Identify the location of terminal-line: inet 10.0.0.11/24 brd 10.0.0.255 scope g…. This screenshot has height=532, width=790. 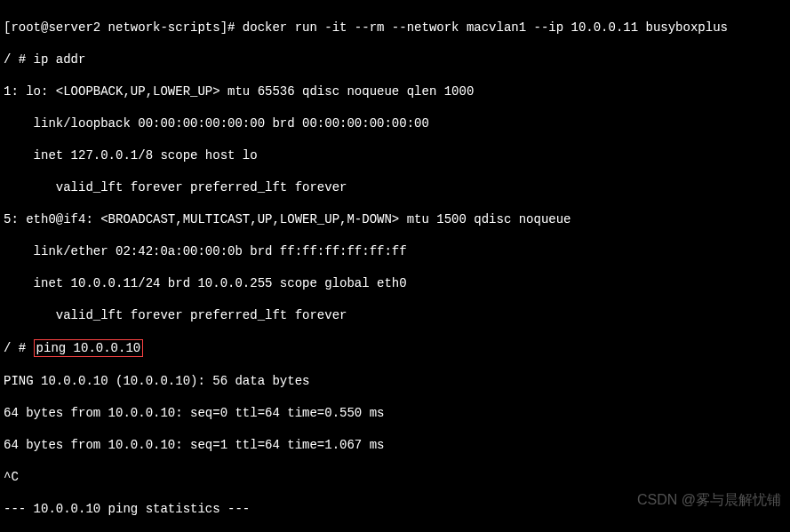
(395, 283).